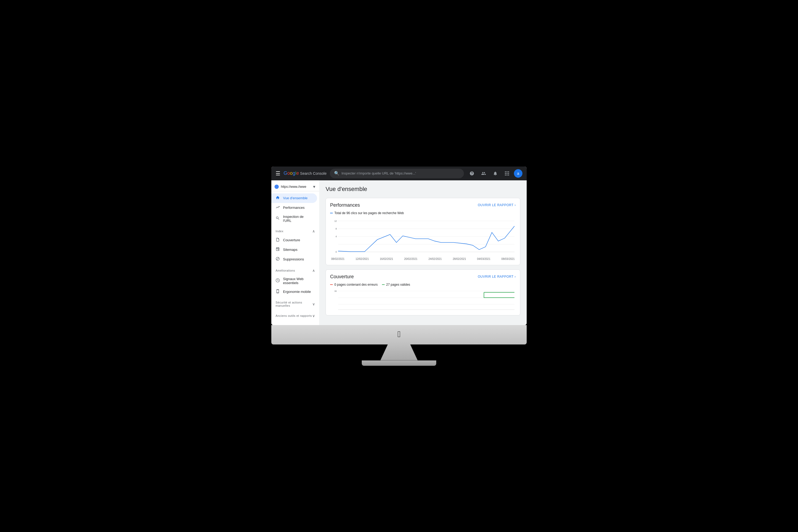 The width and height of the screenshot is (798, 532). I want to click on sidebar-label-performances: Performances, so click(294, 208).